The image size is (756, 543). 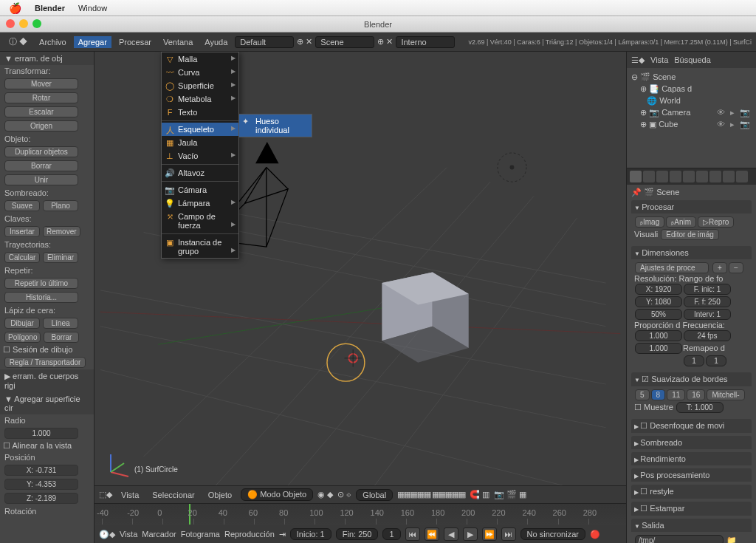 What do you see at coordinates (264, 42) in the screenshot?
I see `screen-layout-field: Default` at bounding box center [264, 42].